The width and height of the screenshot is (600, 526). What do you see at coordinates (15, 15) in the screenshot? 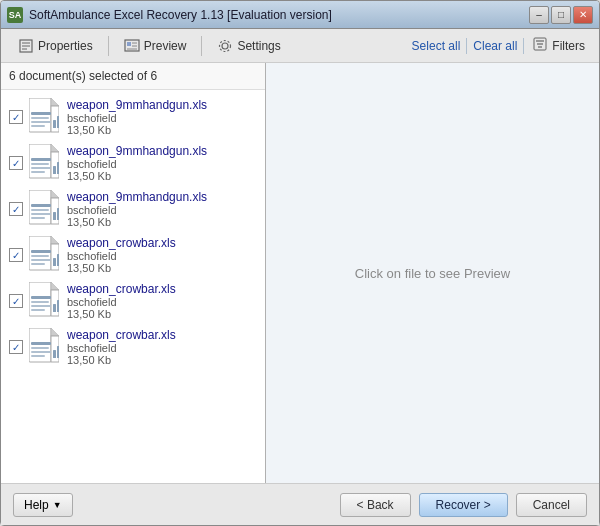
I see `app-icon: SA` at bounding box center [15, 15].